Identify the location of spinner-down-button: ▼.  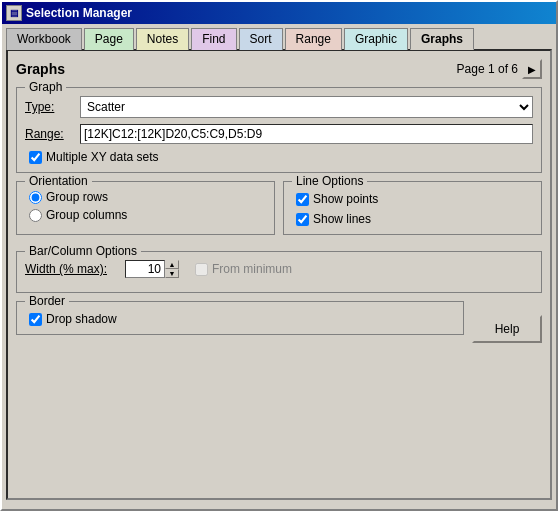
(172, 274).